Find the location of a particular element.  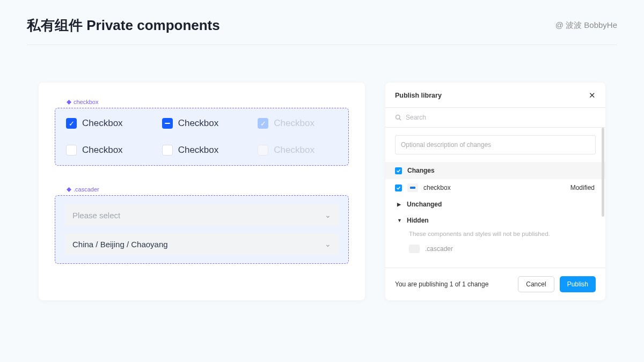

select-all-checkbox is located at coordinates (398, 171).